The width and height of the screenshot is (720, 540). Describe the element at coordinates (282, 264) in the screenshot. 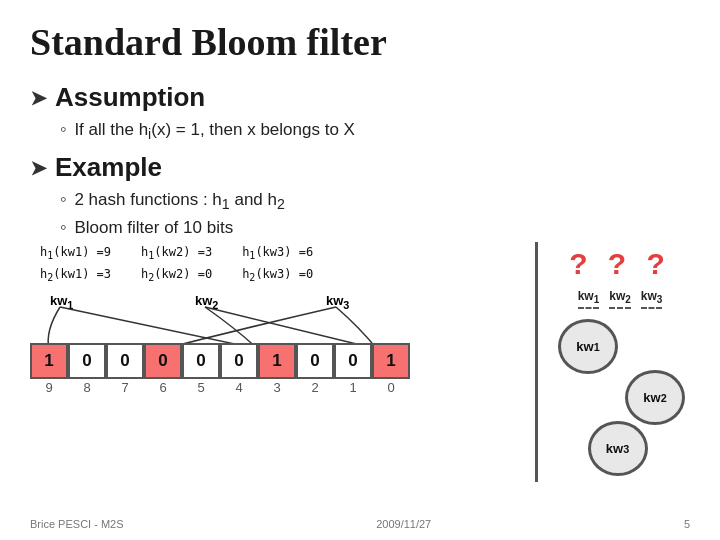

I see `hash-info-cols: h1(kw1) =9h2(kw1) =3 h1(kw2) =3h2(kw2) =…` at that location.